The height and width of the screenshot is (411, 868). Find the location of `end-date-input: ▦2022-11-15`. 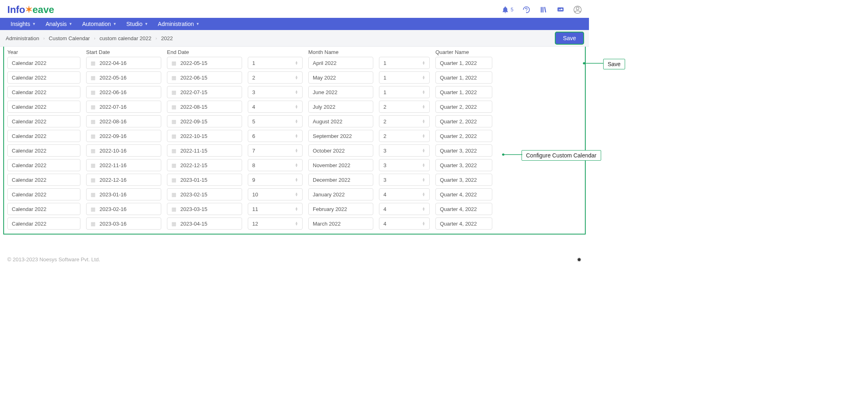

end-date-input: ▦2022-11-15 is located at coordinates (205, 151).